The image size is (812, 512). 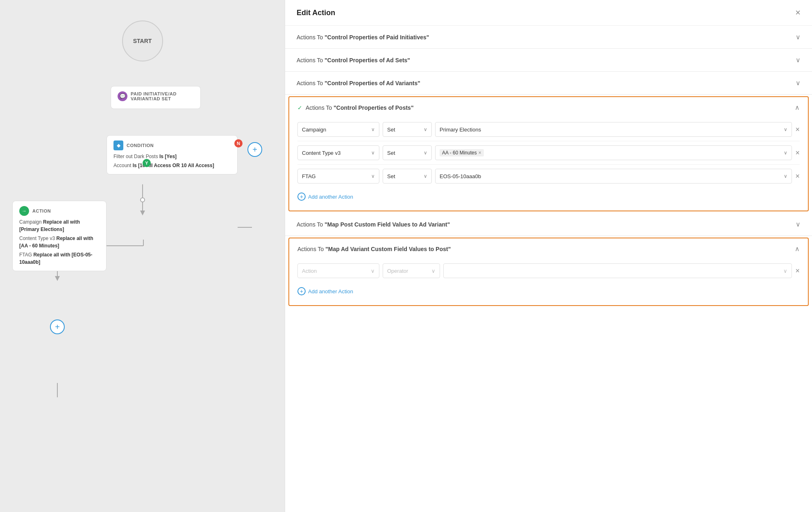 What do you see at coordinates (460, 129) in the screenshot?
I see `campaign-value-label: Primary Elections` at bounding box center [460, 129].